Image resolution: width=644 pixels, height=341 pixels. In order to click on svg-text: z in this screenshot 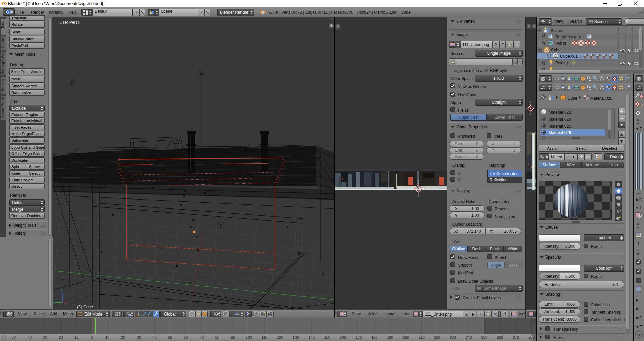, I will do `click(62, 291)`.